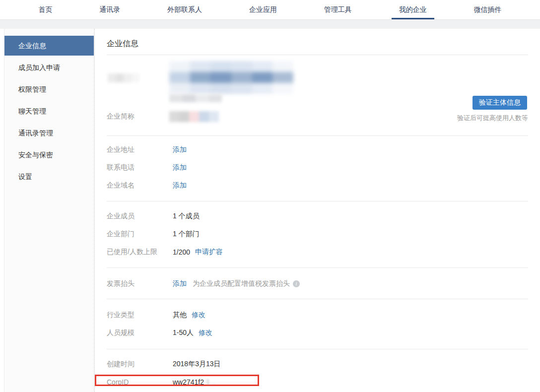 This screenshot has width=540, height=392. I want to click on row-label: 发票抬头, so click(140, 284).